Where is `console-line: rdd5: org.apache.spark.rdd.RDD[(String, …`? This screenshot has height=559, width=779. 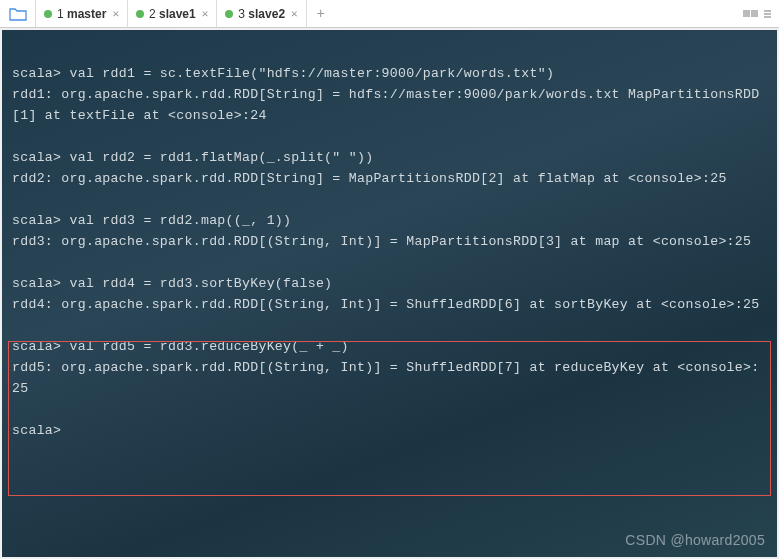 console-line: rdd5: org.apache.spark.rdd.RDD[(String, … is located at coordinates (390, 378).